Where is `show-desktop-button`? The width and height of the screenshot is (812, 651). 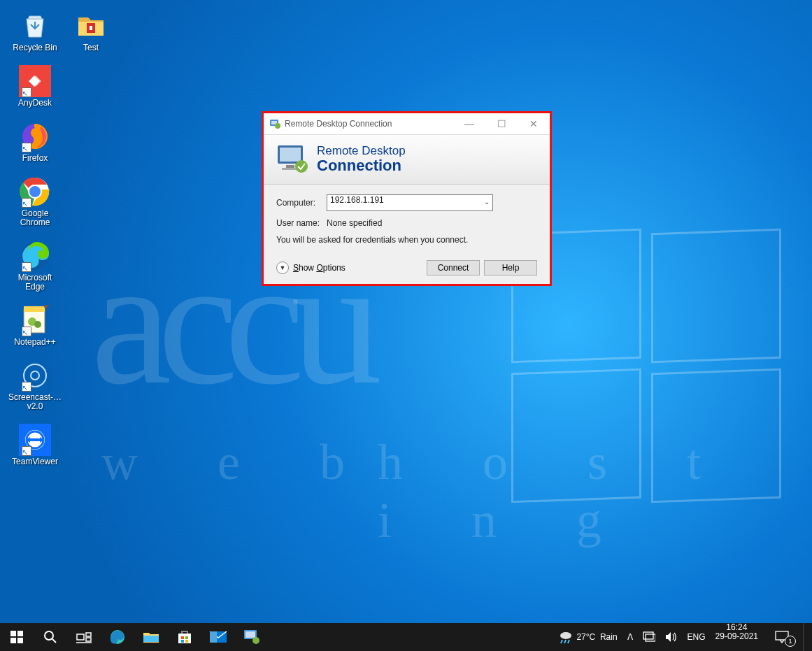
show-desktop-button is located at coordinates (806, 637).